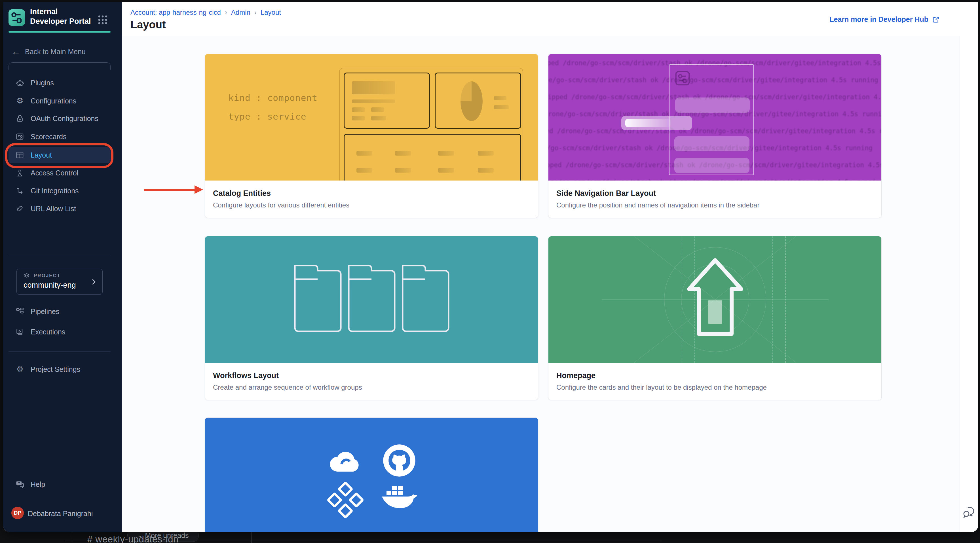 This screenshot has height=543, width=980. What do you see at coordinates (48, 332) in the screenshot?
I see `sidebar-item-label: Executions` at bounding box center [48, 332].